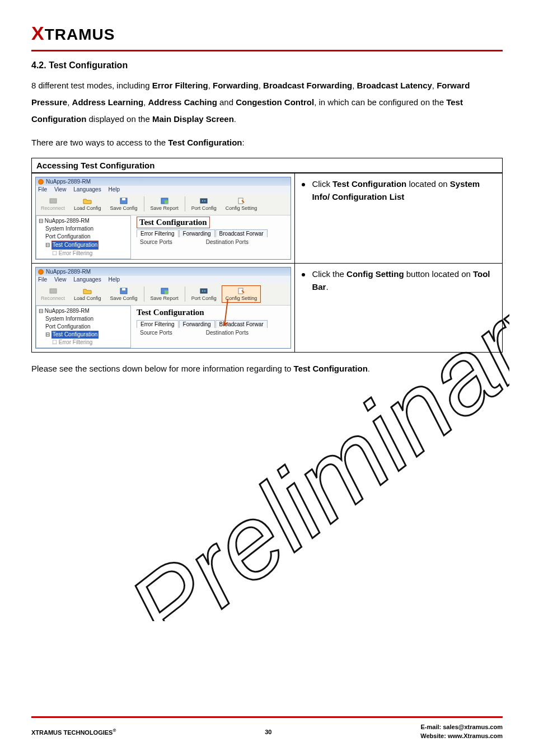 The image size is (534, 756). Describe the element at coordinates (124, 291) in the screenshot. I see `save-icon` at that location.